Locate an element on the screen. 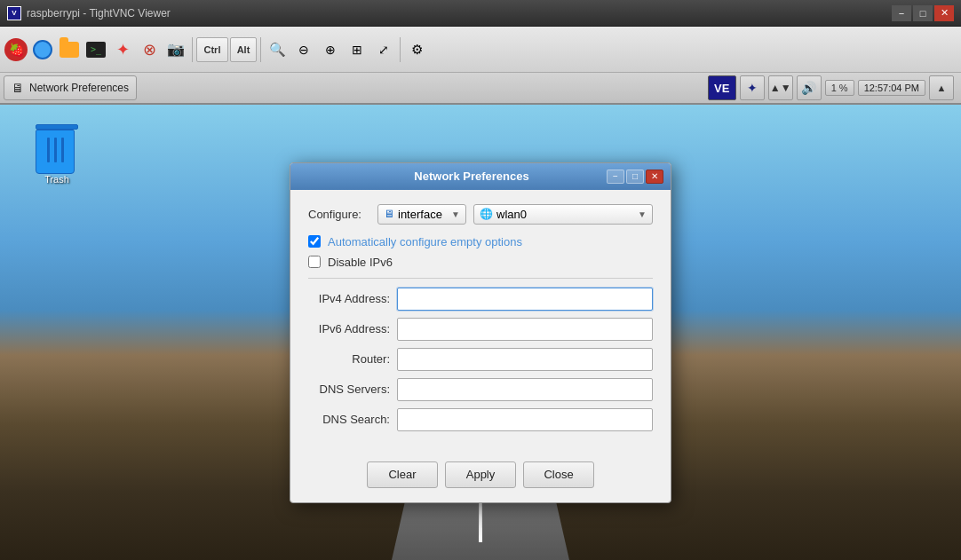 This screenshot has height=560, width=961. zoom-out-icon: ⊖ is located at coordinates (304, 50).